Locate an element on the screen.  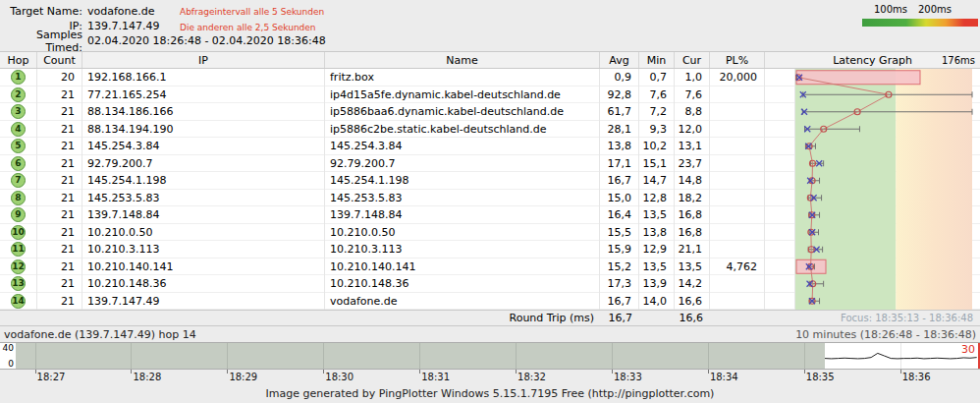
time-label: 18:34 is located at coordinates (723, 377).